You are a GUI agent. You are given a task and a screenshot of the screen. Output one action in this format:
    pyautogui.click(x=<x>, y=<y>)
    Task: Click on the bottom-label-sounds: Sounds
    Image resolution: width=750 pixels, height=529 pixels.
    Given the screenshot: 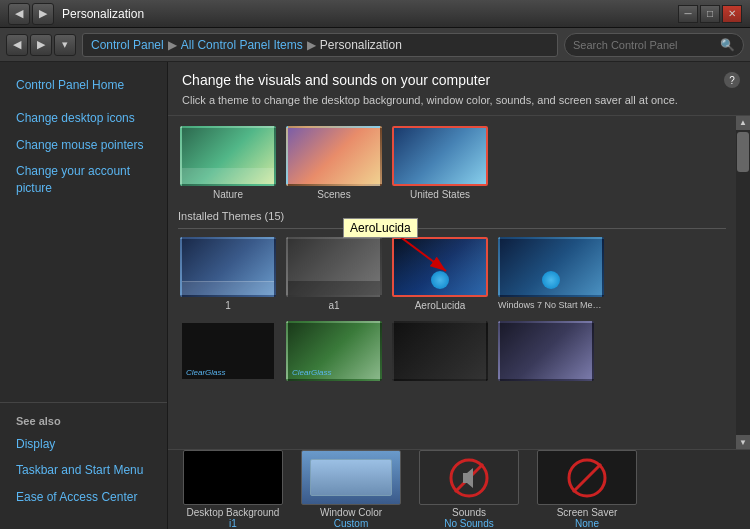 What is the action you would take?
    pyautogui.click(x=469, y=512)
    